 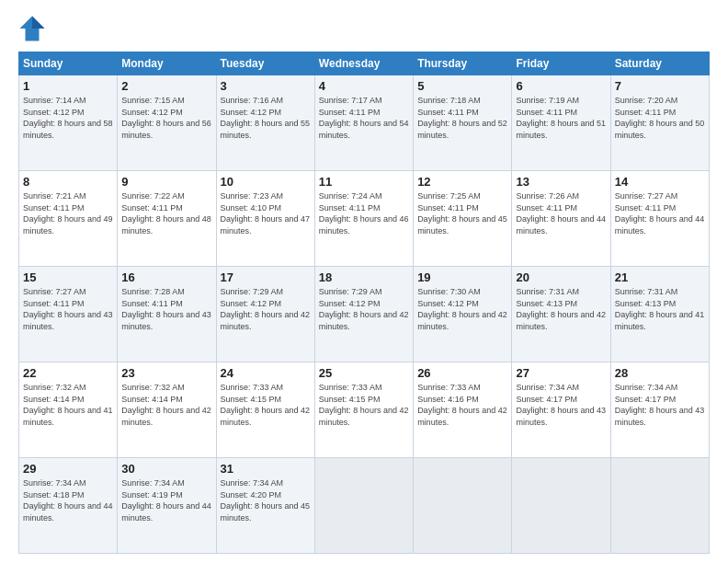 I want to click on header, so click(x=364, y=29).